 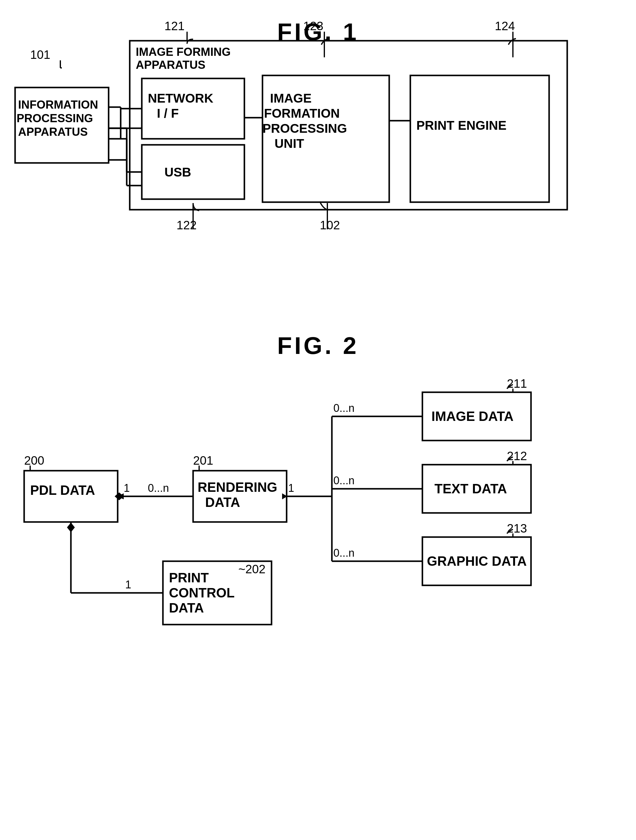 What do you see at coordinates (189, 578) in the screenshot?
I see `svg-text: PRINT` at bounding box center [189, 578].